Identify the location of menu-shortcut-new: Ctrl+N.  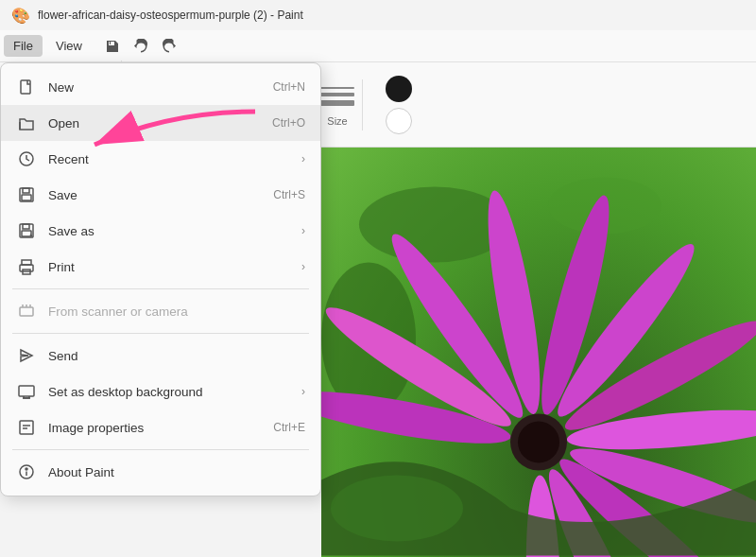
(289, 87).